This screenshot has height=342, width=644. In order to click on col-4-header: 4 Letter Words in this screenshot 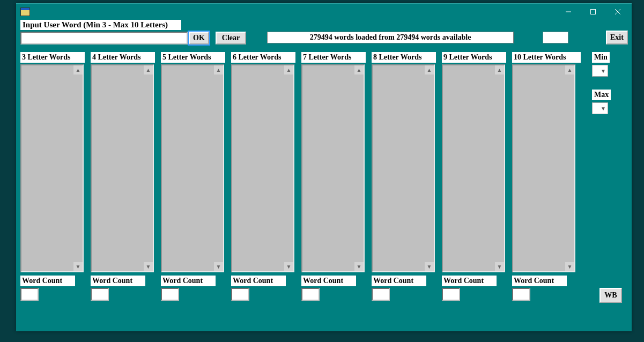, I will do `click(123, 57)`.